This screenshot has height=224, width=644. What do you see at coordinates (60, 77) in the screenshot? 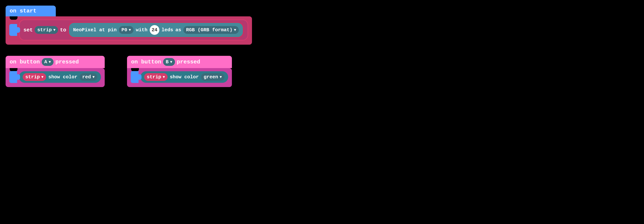
I see `show-color-a-block: strip ▼ show color red ▼` at bounding box center [60, 77].